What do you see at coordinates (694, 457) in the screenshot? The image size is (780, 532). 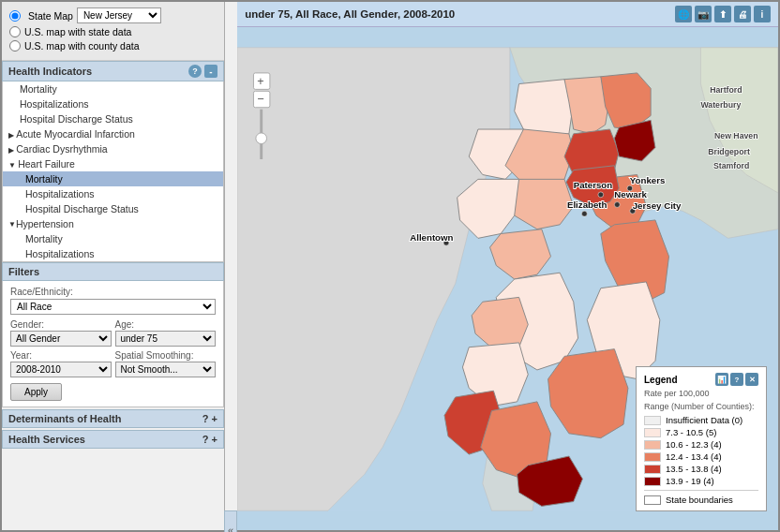 I see `legend-label-3: 12.4 - 13.4 (4)` at bounding box center [694, 457].